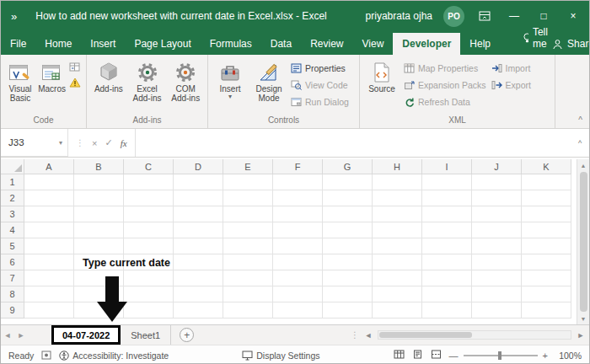 The width and height of the screenshot is (590, 364). What do you see at coordinates (583, 242) in the screenshot?
I see `vertical-scrollbar: ▲ ▼` at bounding box center [583, 242].